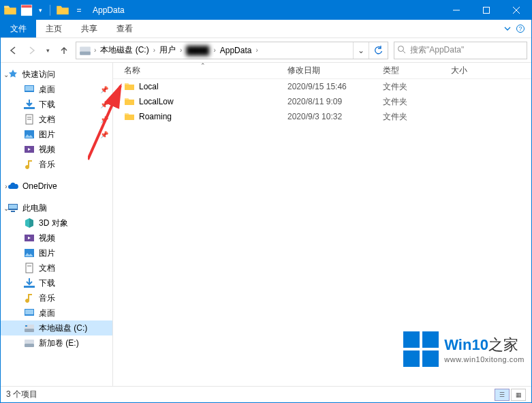  I want to click on sidebar-item-desktop-pc: 桌面, so click(57, 313).